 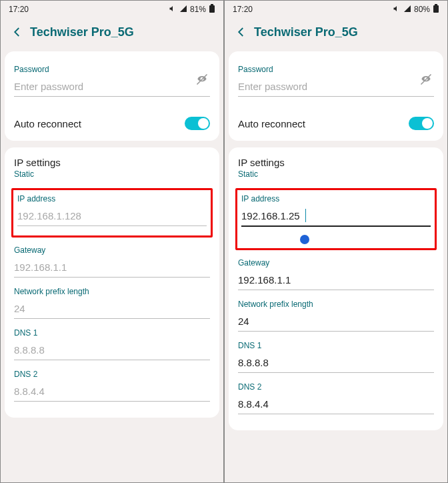 What do you see at coordinates (305, 215) in the screenshot?
I see `text-cursor` at bounding box center [305, 215].